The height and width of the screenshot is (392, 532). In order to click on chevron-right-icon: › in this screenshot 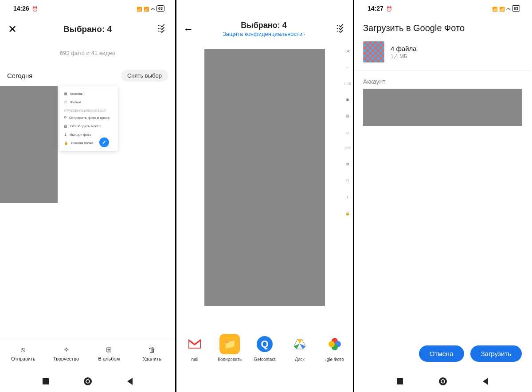, I will do `click(304, 34)`.